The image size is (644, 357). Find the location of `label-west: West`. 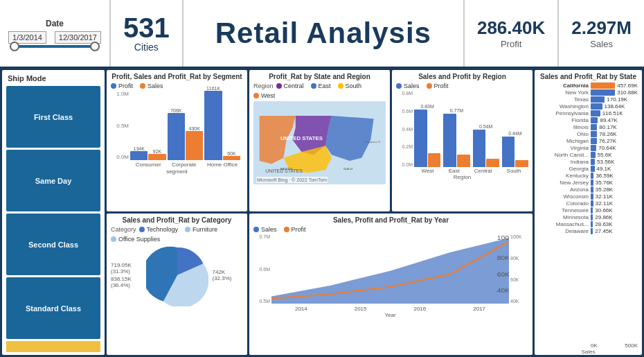

label-west: West is located at coordinates (268, 96).